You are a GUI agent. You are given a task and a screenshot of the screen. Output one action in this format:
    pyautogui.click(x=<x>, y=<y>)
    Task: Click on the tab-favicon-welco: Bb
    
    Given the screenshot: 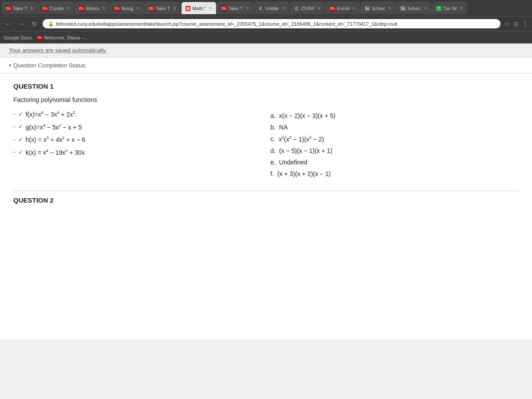 What is the action you would take?
    pyautogui.click(x=82, y=8)
    